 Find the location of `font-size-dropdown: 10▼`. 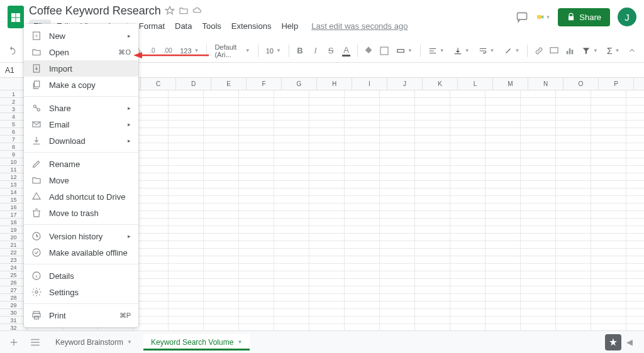

font-size-dropdown: 10▼ is located at coordinates (274, 51).